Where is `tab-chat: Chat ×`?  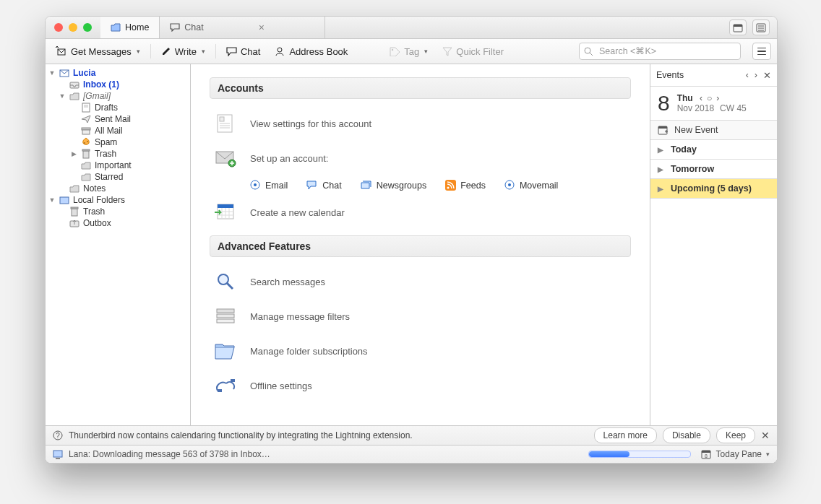
tab-chat: Chat × is located at coordinates (243, 27).